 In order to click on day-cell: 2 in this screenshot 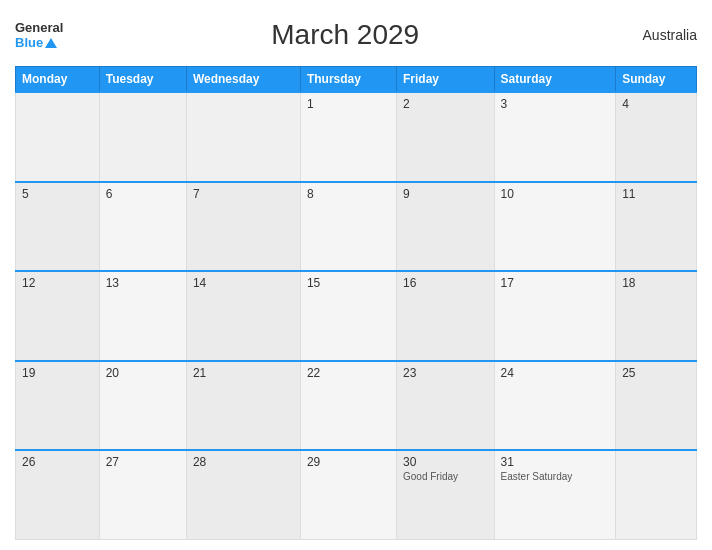, I will do `click(446, 137)`.